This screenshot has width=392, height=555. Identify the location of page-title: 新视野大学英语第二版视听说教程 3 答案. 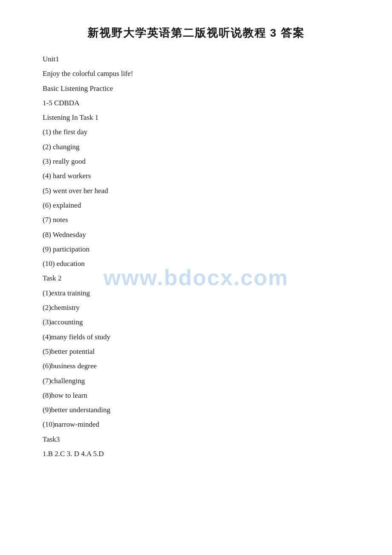
(196, 33).